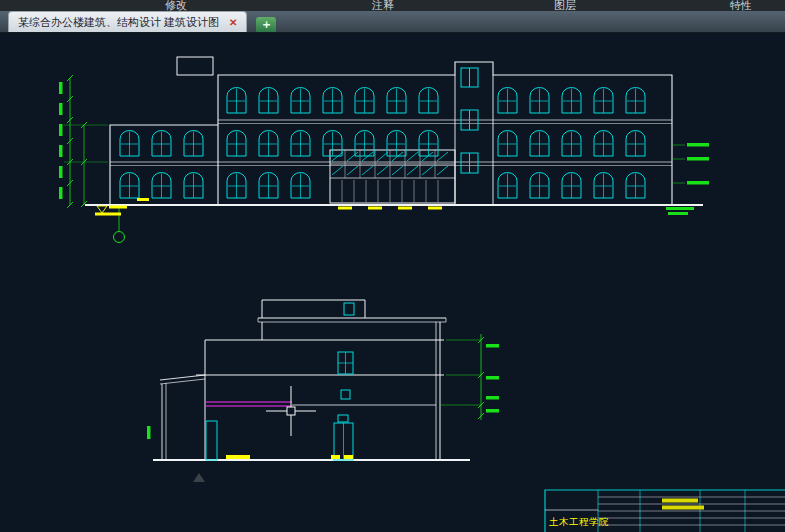  Describe the element at coordinates (233, 22) in the screenshot. I see `close-tab-icon: ✕` at that location.